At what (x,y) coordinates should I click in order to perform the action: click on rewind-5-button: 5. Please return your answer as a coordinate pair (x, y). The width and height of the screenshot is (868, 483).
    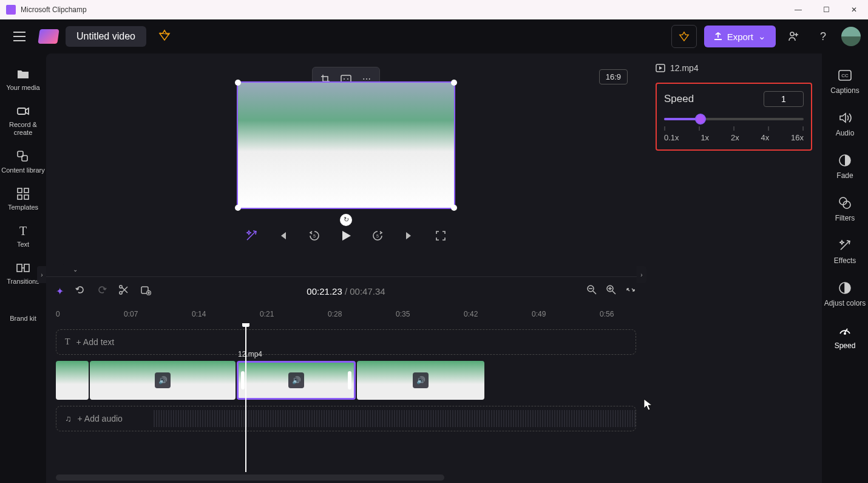
    Looking at the image, I should click on (314, 236).